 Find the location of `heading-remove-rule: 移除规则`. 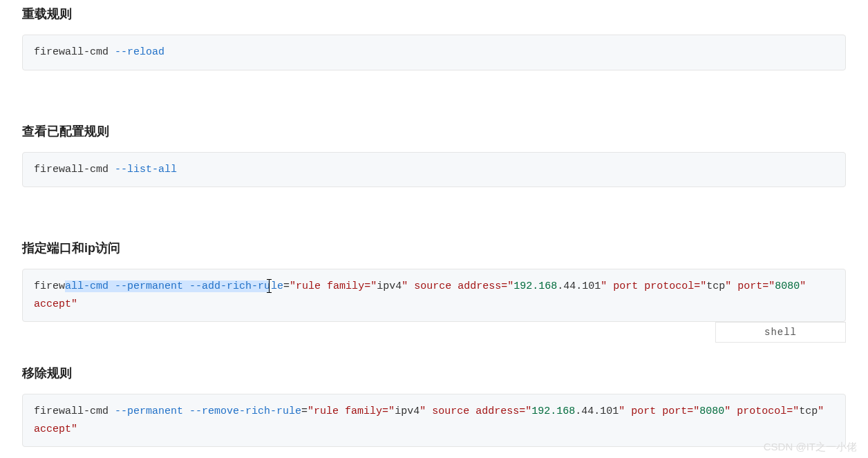

heading-remove-rule: 移除规则 is located at coordinates (434, 373).